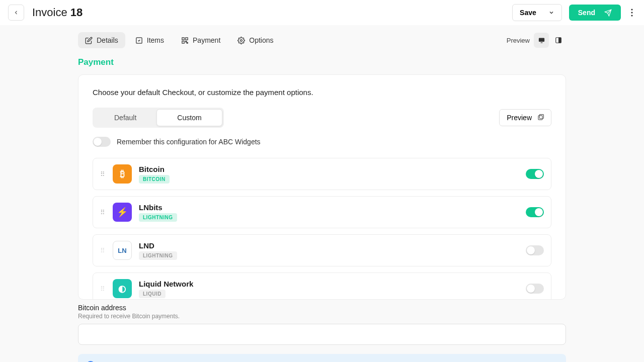 Image resolution: width=644 pixels, height=362 pixels. What do you see at coordinates (329, 174) in the screenshot?
I see `payment-method-body: BitcoinBITCOIN` at bounding box center [329, 174].